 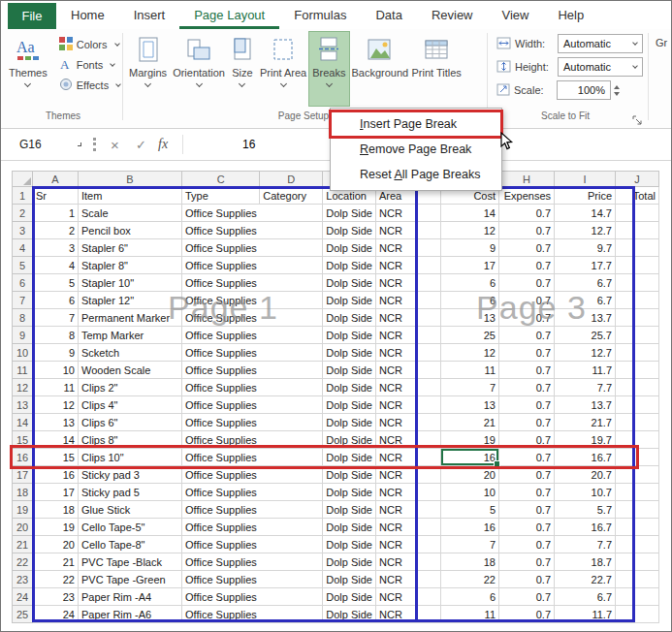 I want to click on cell-E4: Dolp Side, so click(x=349, y=248).